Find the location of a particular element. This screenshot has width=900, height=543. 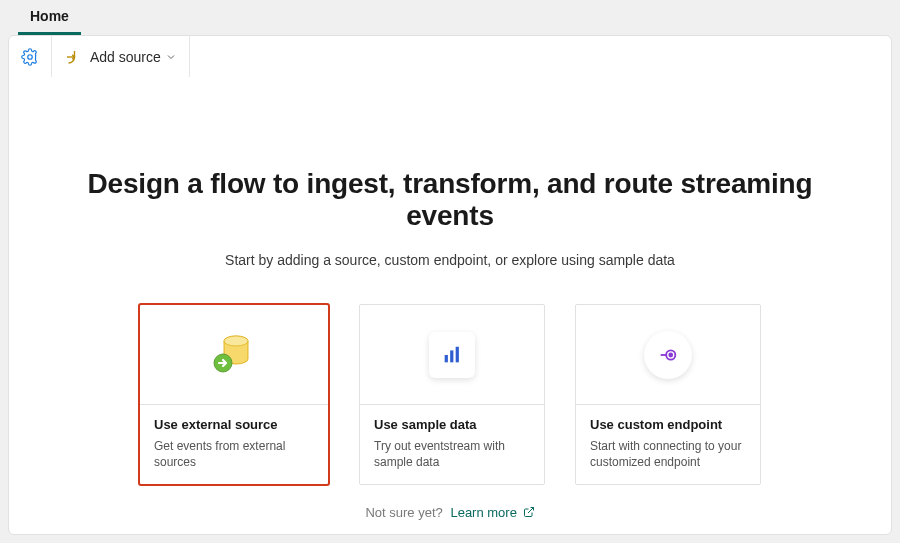

card-external-desc: Get events from external sources is located at coordinates (234, 454).